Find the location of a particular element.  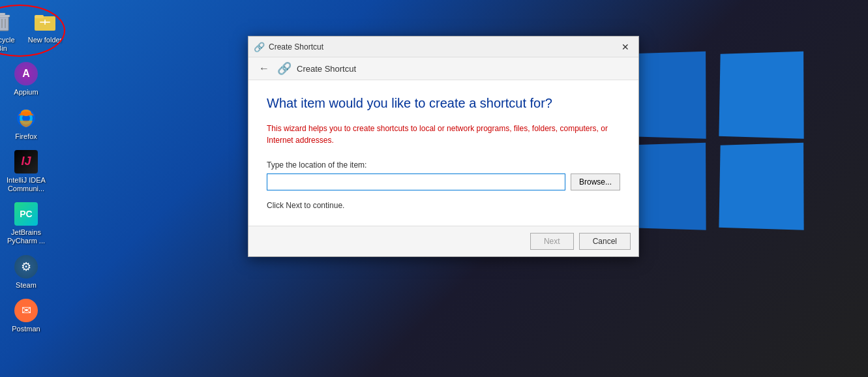

dialog-nav: ← 🔗 Create Shortcut is located at coordinates (443, 69).